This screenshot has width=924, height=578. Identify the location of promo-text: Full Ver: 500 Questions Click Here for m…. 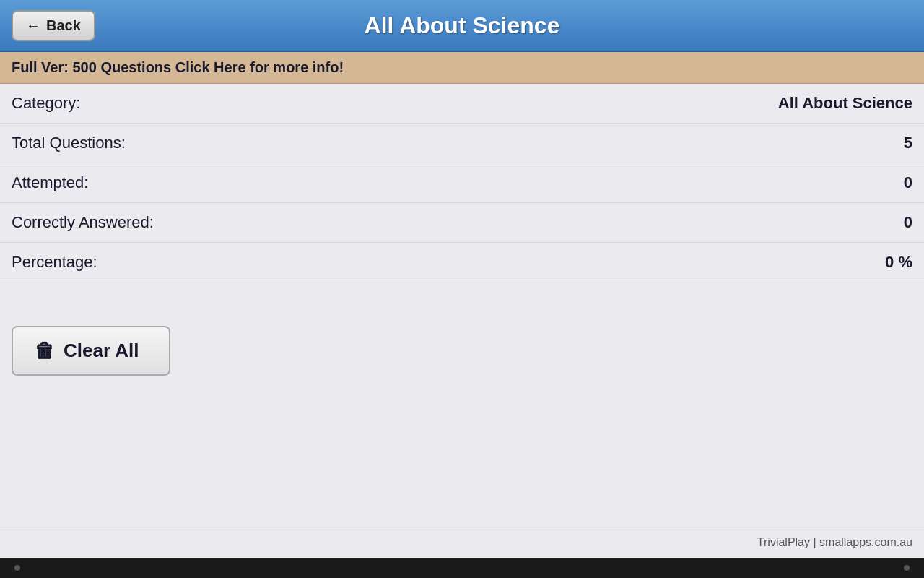
(178, 67).